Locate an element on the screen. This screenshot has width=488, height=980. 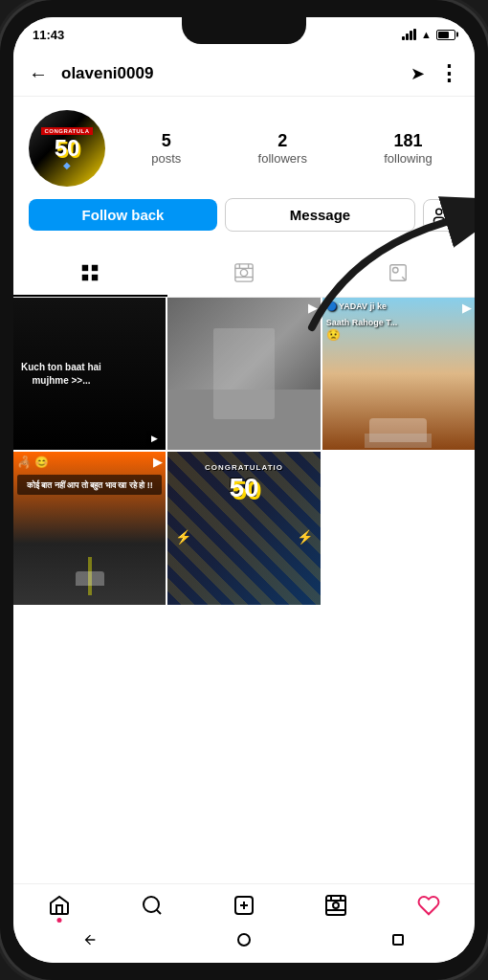
profile-top: CONGRATULA 50 ◆ 5 posts 2 followers is located at coordinates (244, 148).